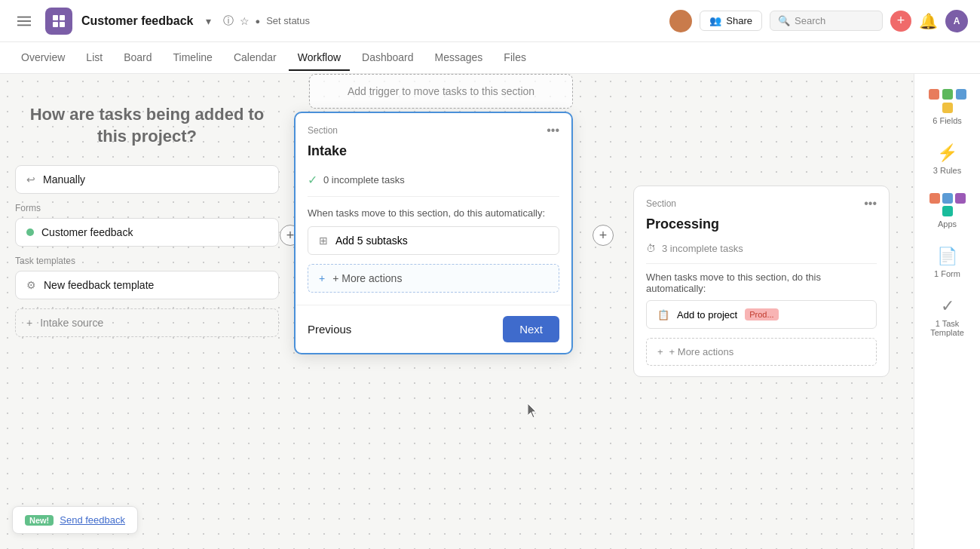  I want to click on plus-icon: +, so click(29, 323).